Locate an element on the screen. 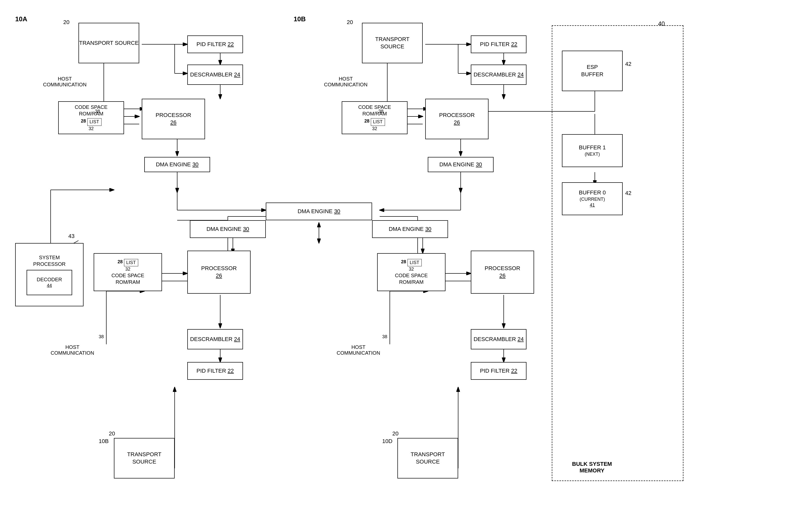 The image size is (812, 520). host-comm-top-right: HOSTCOMMUNICATION is located at coordinates (346, 82).